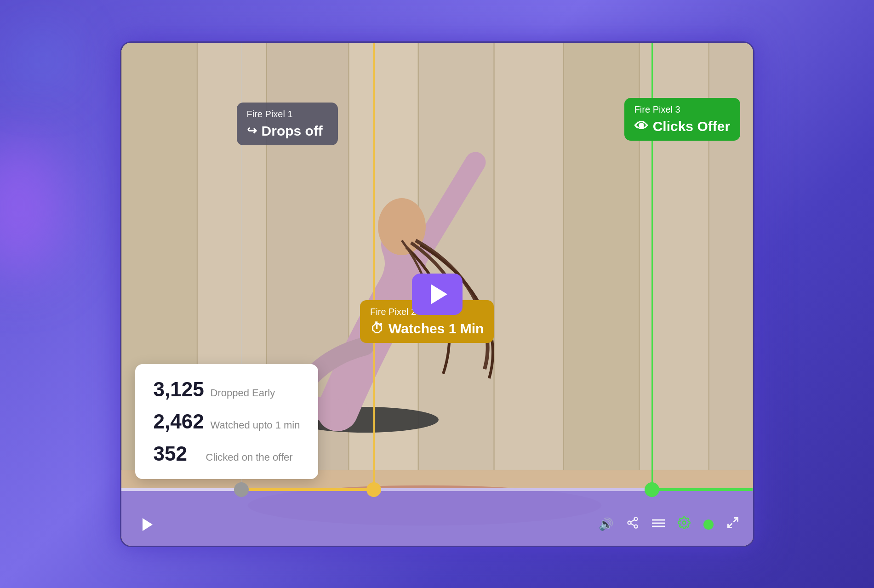 The width and height of the screenshot is (874, 588). I want to click on pixel1-action: ↪ Drops off, so click(287, 131).